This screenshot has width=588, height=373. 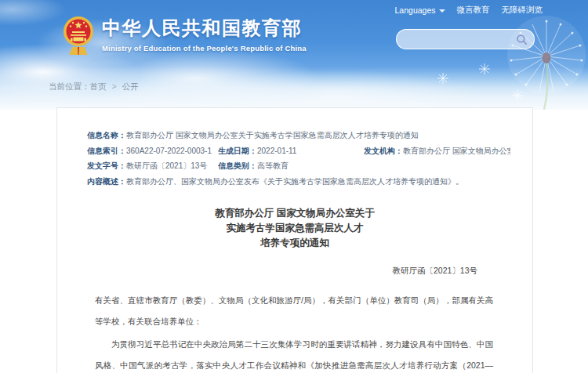 What do you see at coordinates (238, 151) in the screenshot?
I see `info-date-label: 生成日期：` at bounding box center [238, 151].